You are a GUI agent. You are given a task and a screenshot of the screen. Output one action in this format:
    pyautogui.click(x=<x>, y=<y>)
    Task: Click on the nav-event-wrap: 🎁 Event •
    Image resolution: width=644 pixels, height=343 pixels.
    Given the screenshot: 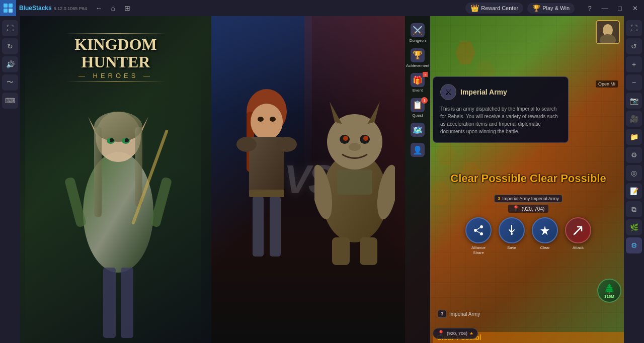 What is the action you would take?
    pyautogui.click(x=418, y=83)
    